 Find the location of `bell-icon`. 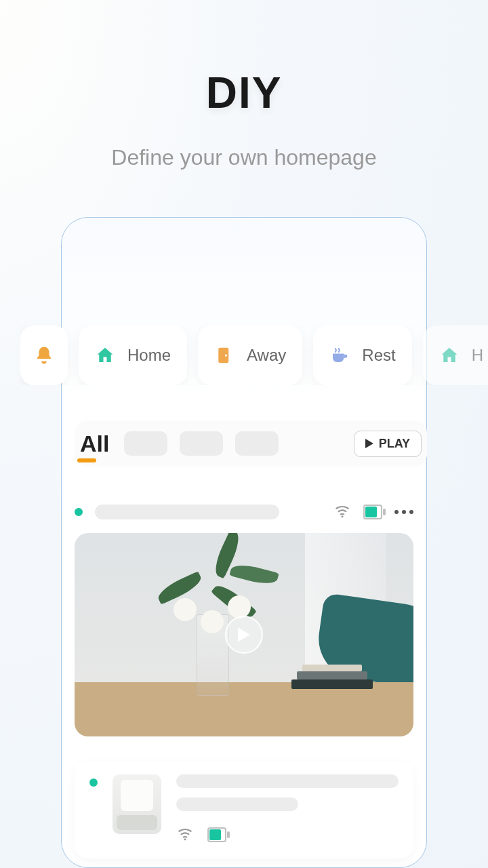

bell-icon is located at coordinates (44, 355).